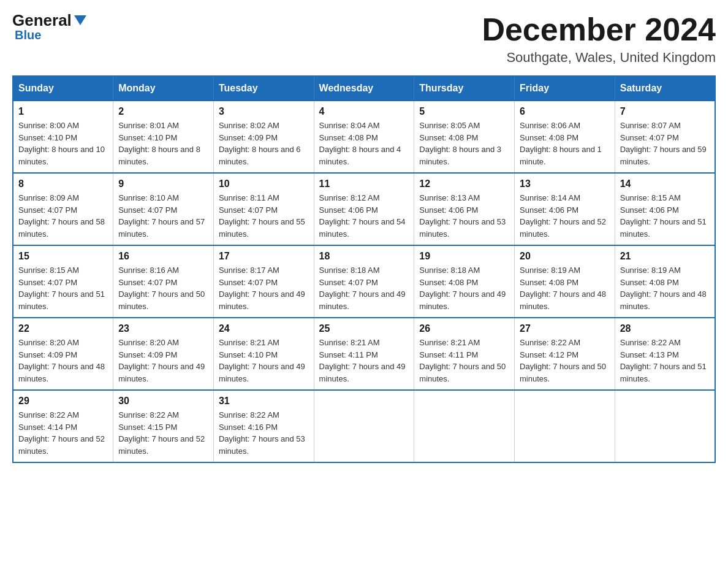 This screenshot has width=728, height=563. I want to click on daylight-label: Daylight: 8 hours and 10 minutes., so click(61, 156).